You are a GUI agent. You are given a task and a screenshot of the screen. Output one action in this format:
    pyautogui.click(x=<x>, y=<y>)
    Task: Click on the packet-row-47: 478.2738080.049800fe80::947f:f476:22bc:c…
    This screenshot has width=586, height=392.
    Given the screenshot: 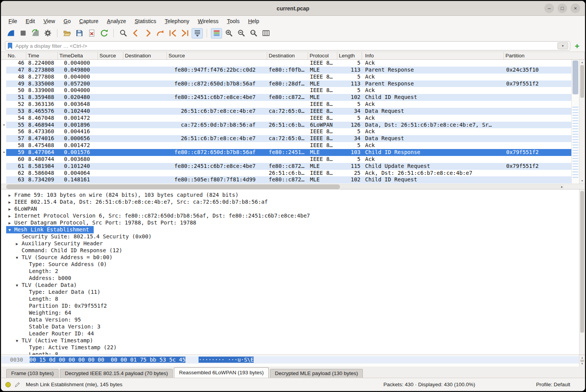 What is the action you would take?
    pyautogui.click(x=289, y=70)
    